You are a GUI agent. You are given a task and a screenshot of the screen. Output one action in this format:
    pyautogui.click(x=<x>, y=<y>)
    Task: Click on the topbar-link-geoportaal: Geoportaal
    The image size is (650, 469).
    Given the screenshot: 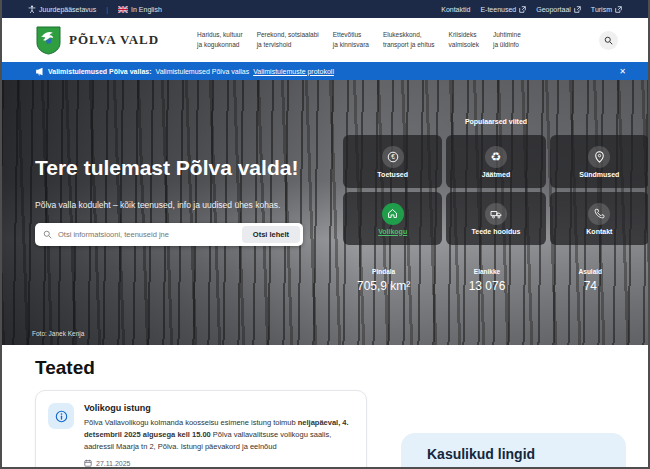 What is the action you would take?
    pyautogui.click(x=558, y=10)
    